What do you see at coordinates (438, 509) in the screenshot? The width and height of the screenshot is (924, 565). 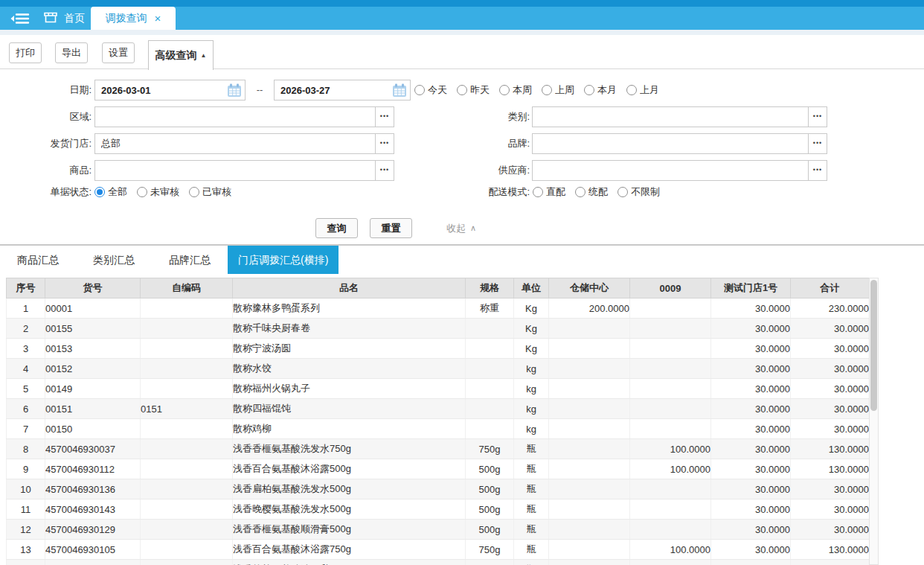 I see `table-row: 114570046930143浅香晚樱氨基酸洗发水500g500g瓶30.000…` at bounding box center [438, 509].